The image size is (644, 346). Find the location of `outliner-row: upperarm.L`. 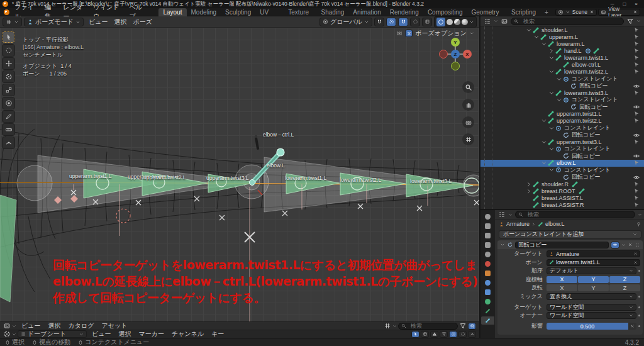

outliner-row: upperarm.L is located at coordinates (562, 36).